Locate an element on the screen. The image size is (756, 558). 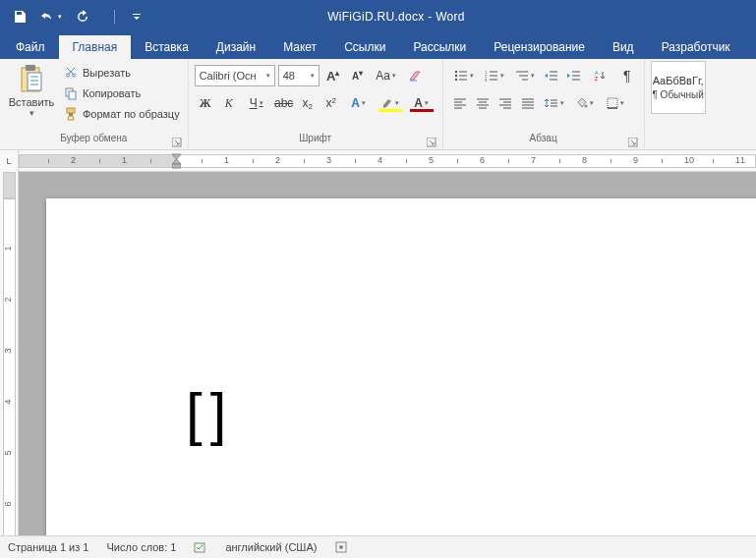
group-label-clipboard: Буфер обмена is located at coordinates (94, 141).